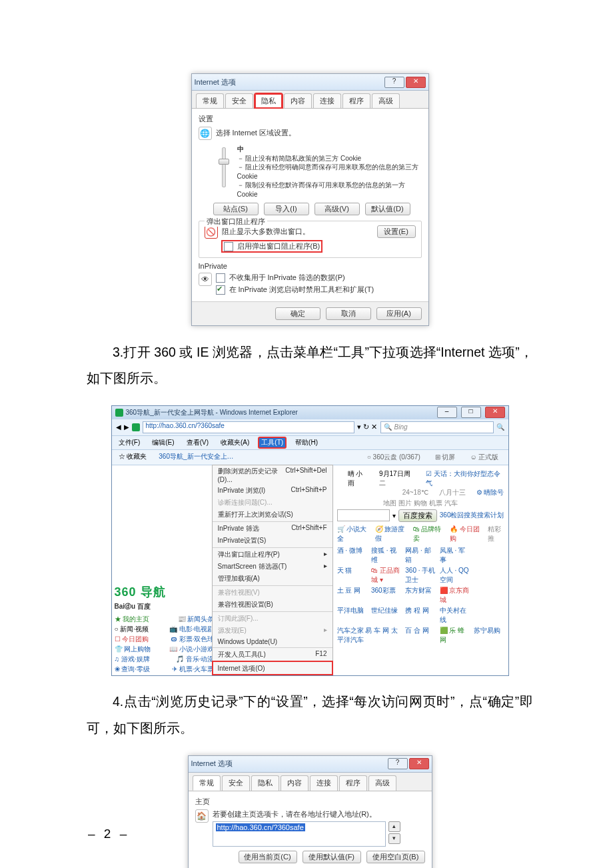 The width and height of the screenshot is (613, 868). What do you see at coordinates (273, 654) in the screenshot?
I see `dd-devtools: 开发人员工具(L)F12` at bounding box center [273, 654].